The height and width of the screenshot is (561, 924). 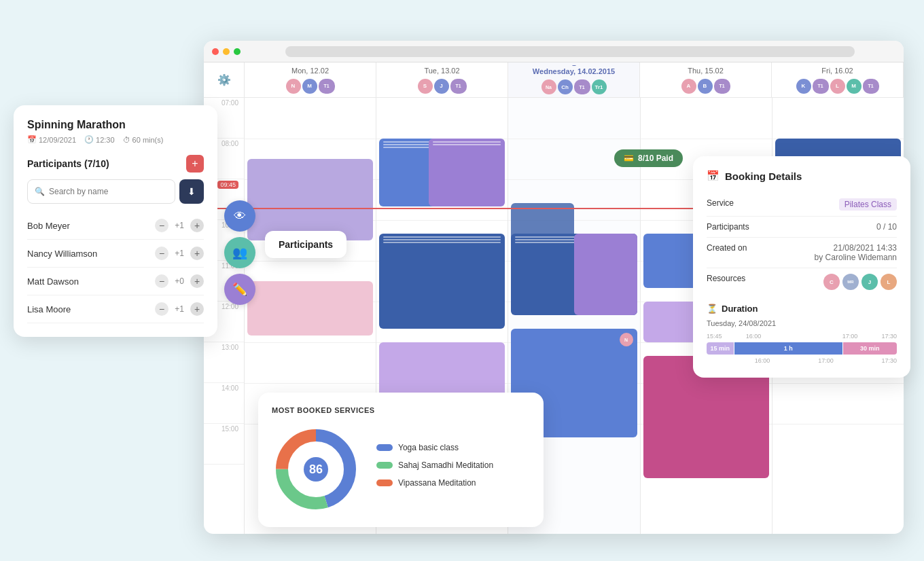 What do you see at coordinates (240, 289) in the screenshot?
I see `pencil-icon: ✏️` at bounding box center [240, 289].